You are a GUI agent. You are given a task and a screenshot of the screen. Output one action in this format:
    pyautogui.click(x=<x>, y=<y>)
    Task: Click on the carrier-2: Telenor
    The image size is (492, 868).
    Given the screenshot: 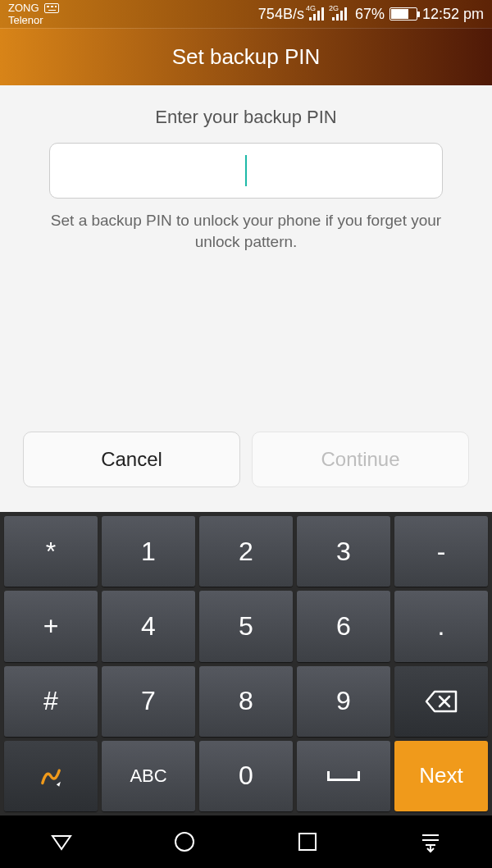 What is the action you would take?
    pyautogui.click(x=34, y=20)
    